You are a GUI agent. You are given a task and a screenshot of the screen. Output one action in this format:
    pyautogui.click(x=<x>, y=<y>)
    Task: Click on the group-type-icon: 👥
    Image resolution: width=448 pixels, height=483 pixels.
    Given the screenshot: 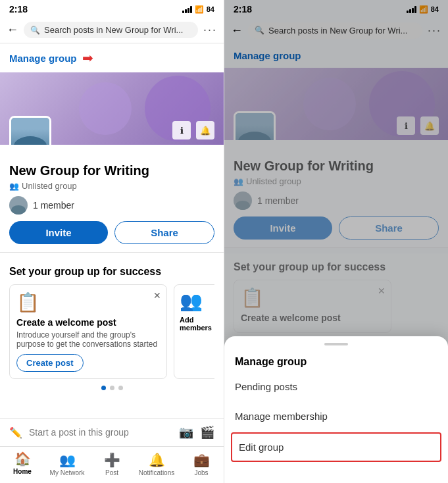 What is the action you would take?
    pyautogui.click(x=14, y=186)
    